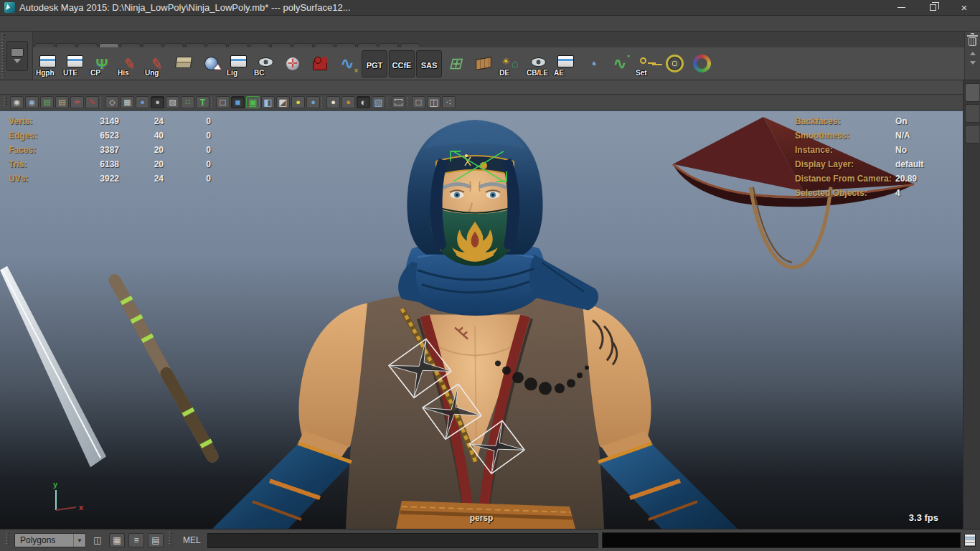 This screenshot has width=980, height=551. What do you see at coordinates (17, 52) in the screenshot?
I see `shelf-menu-button` at bounding box center [17, 52].